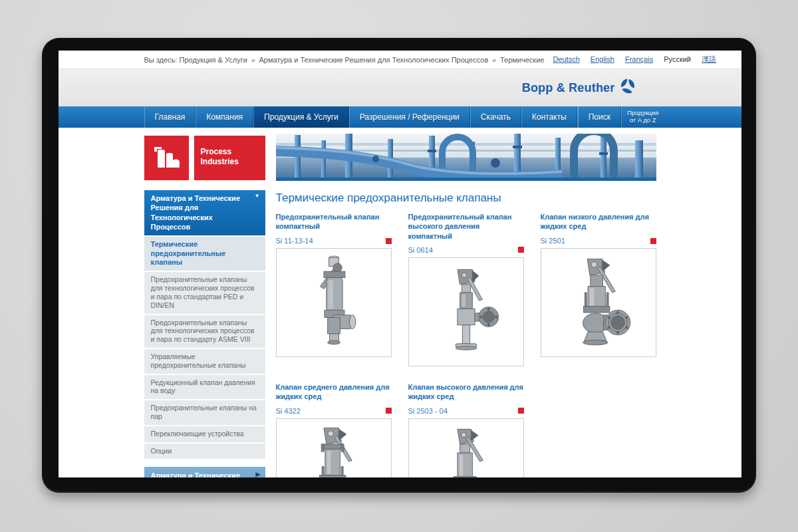  What do you see at coordinates (205, 472) in the screenshot?
I see `sidebar-section-thermal-power: Арматура и Технические Решения для Тепло…` at bounding box center [205, 472].